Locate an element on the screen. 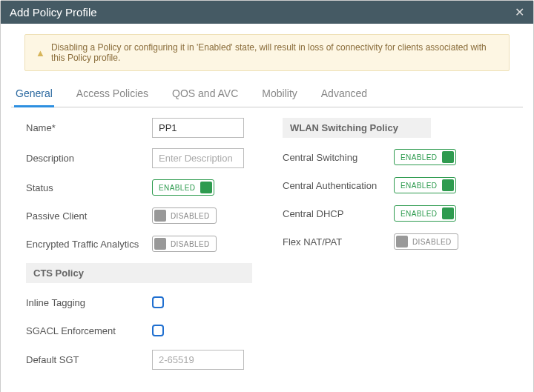  central-dhcp-toggle: ENABLED is located at coordinates (425, 213).